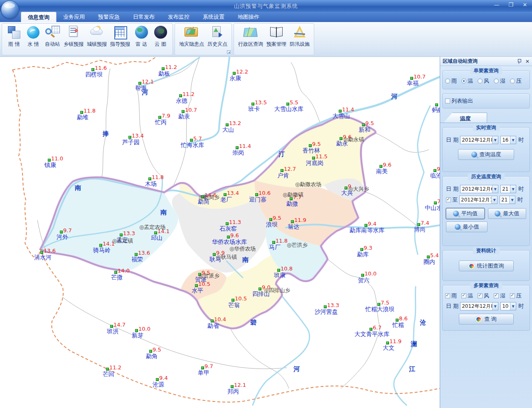  What do you see at coordinates (379, 304) in the screenshot?
I see `station-marker-忙糯大浪坝` at bounding box center [379, 304].